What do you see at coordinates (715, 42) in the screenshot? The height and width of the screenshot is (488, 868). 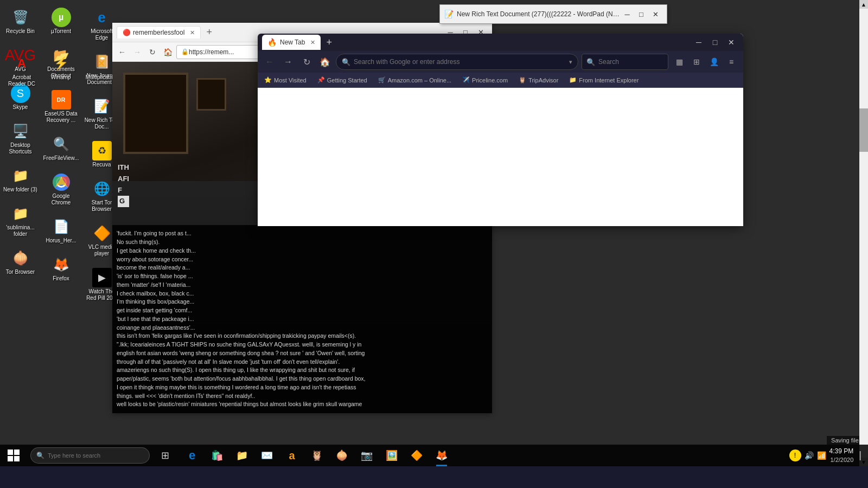 I see `browser-maximize-button: □` at bounding box center [715, 42].